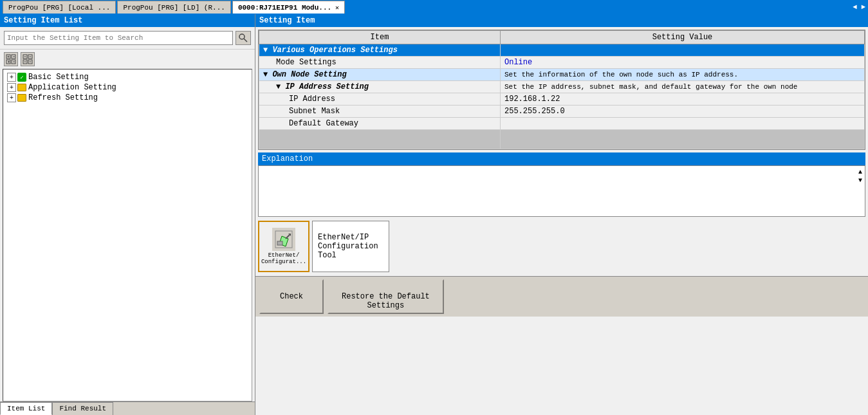 The height and width of the screenshot is (415, 868). Describe the element at coordinates (118, 38) in the screenshot. I see `search-input` at that location.